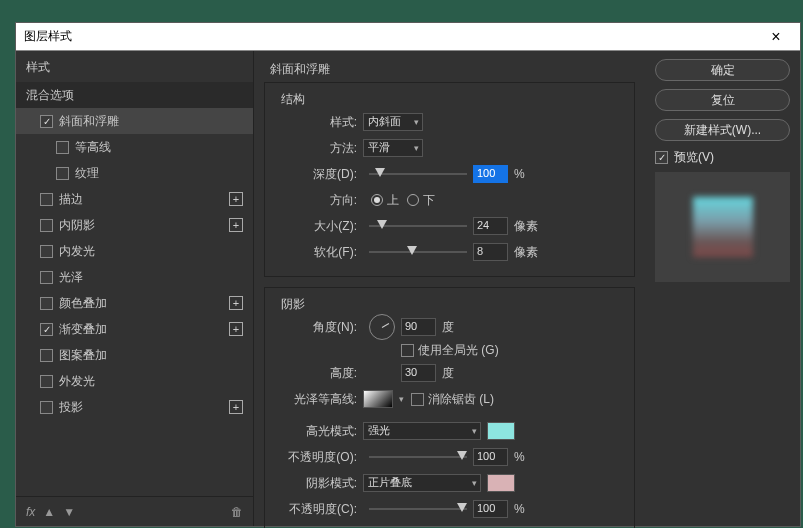  I want to click on effect-row: 等高线, so click(134, 147).